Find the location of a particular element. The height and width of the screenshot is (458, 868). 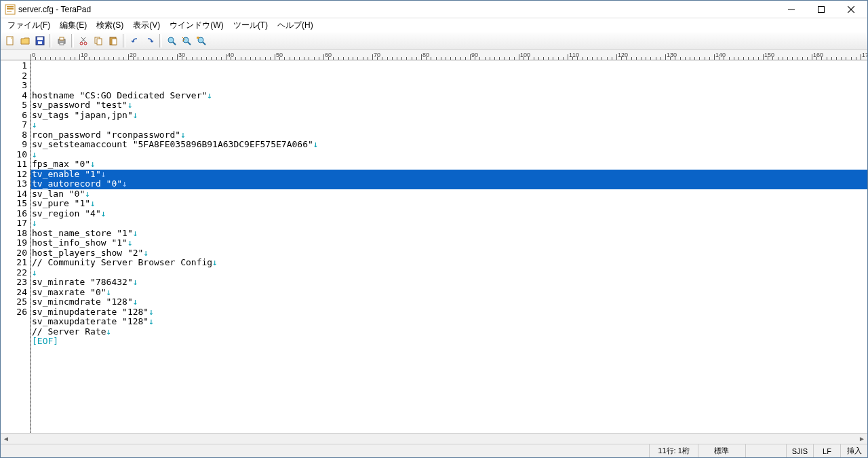

paste-button is located at coordinates (113, 41).